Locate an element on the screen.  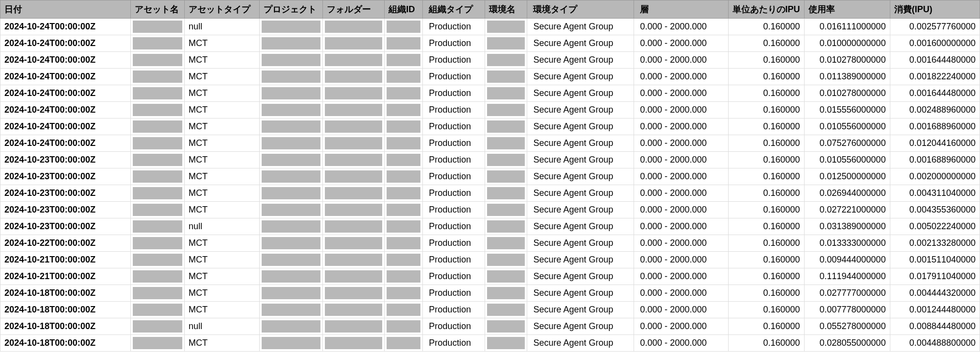
table-row: 2024-10-22T00:00:00ZMCTProductionSecure … is located at coordinates (490, 243).